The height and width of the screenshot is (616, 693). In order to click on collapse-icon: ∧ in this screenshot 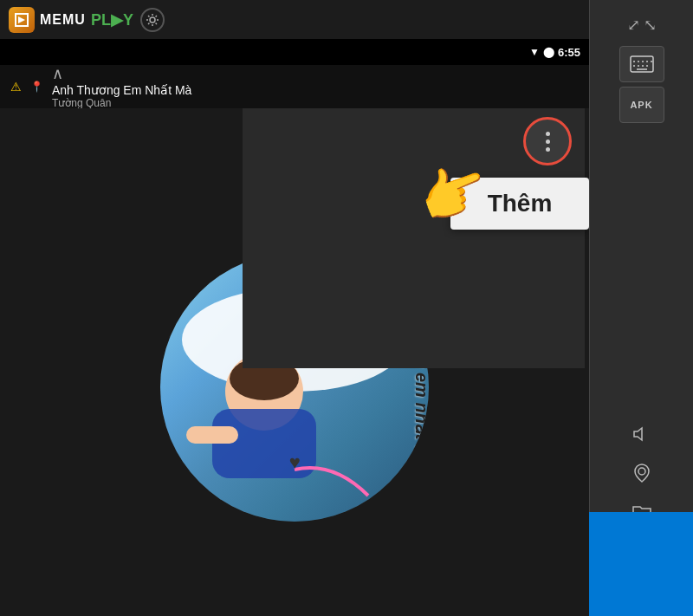, I will do `click(315, 74)`.